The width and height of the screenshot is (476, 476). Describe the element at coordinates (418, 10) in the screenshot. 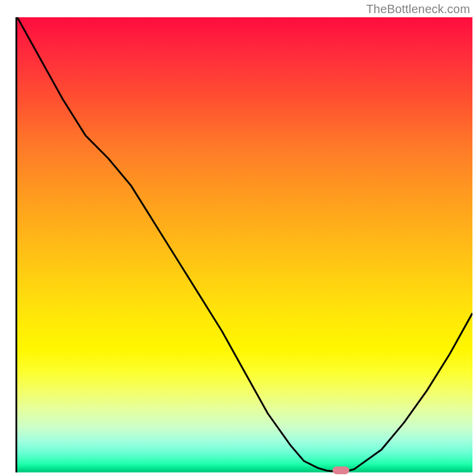

I see `attribution-text: TheBottleneck.com` at that location.